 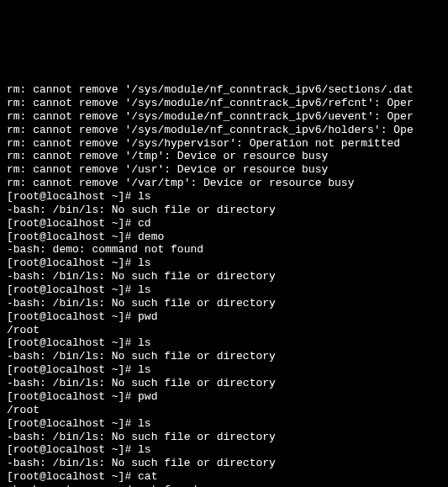 What do you see at coordinates (224, 183) in the screenshot?
I see `terminal-line: rm: cannot remove '/var/tmp': Device or …` at bounding box center [224, 183].